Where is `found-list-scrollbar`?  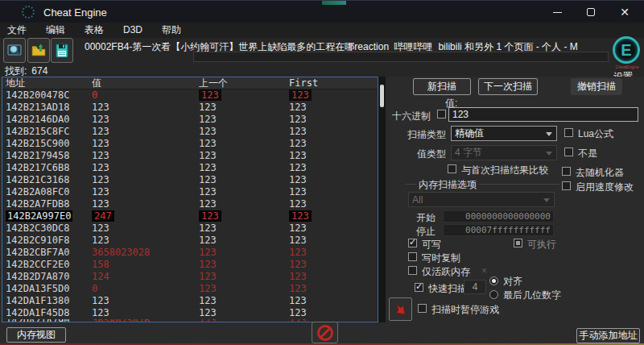
found-list-scrollbar is located at coordinates (382, 200).